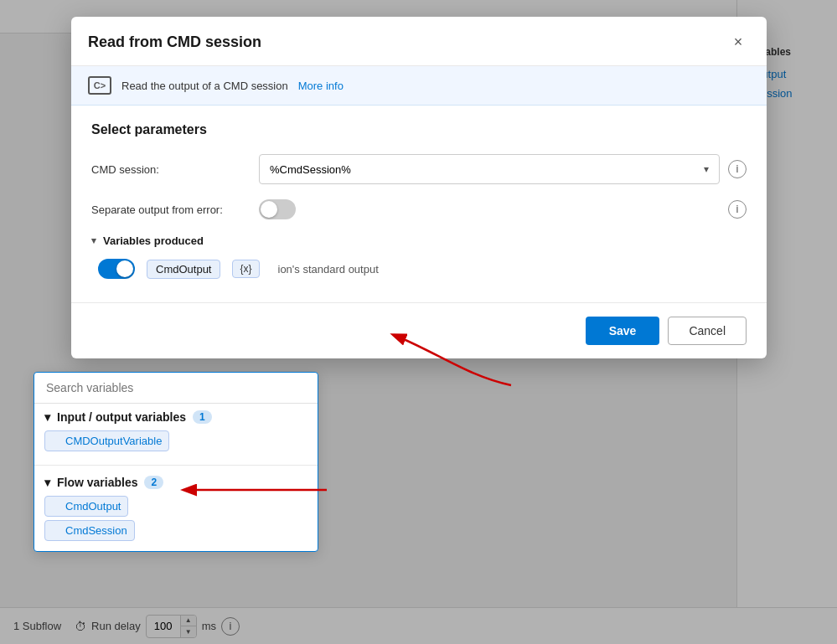  Describe the element at coordinates (175, 169) in the screenshot. I see `cmd-session-label: CMD session:` at that location.